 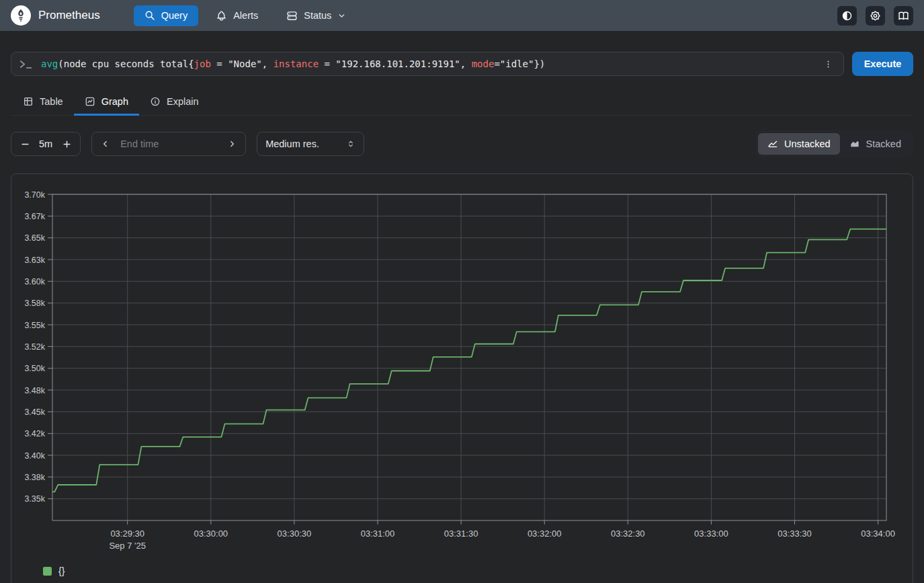 What do you see at coordinates (26, 65) in the screenshot?
I see `terminal-prompt-icon` at bounding box center [26, 65].